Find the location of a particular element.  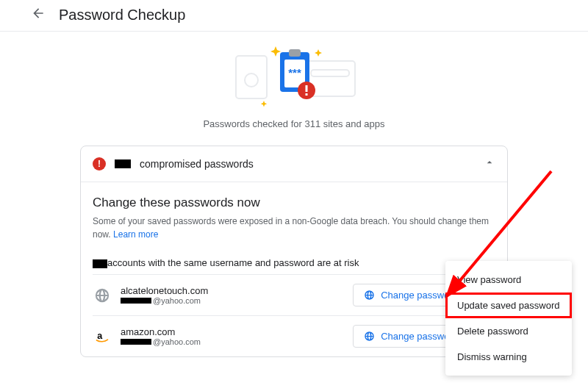

app-header: Password Checkup is located at coordinates (294, 16).